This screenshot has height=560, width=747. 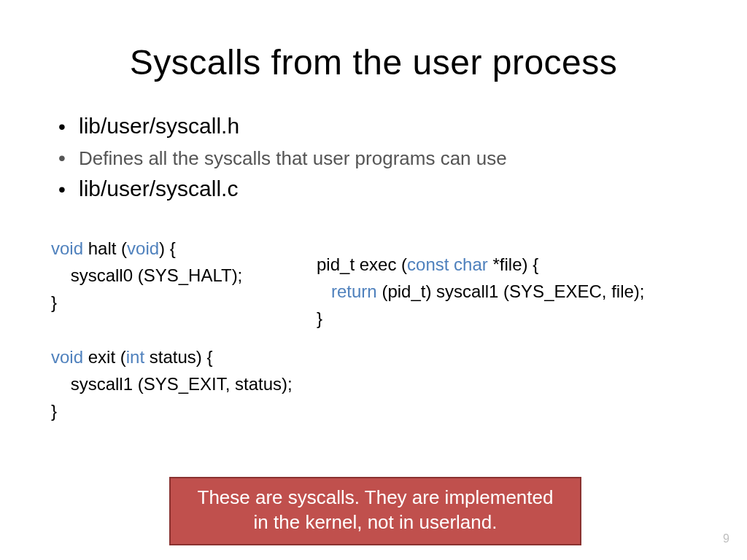 What do you see at coordinates (448, 264) in the screenshot?
I see `keyword-const-char: const char` at bounding box center [448, 264].